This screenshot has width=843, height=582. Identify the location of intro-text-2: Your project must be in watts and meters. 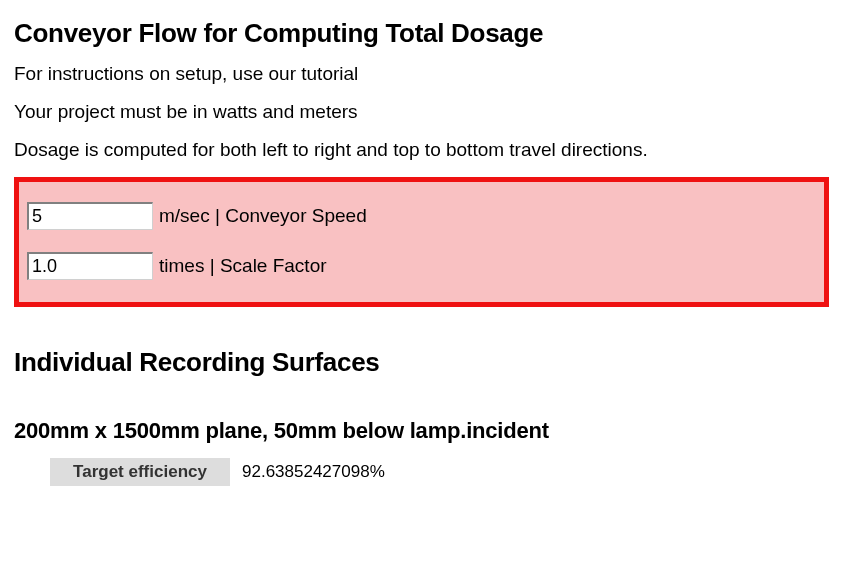
(422, 112).